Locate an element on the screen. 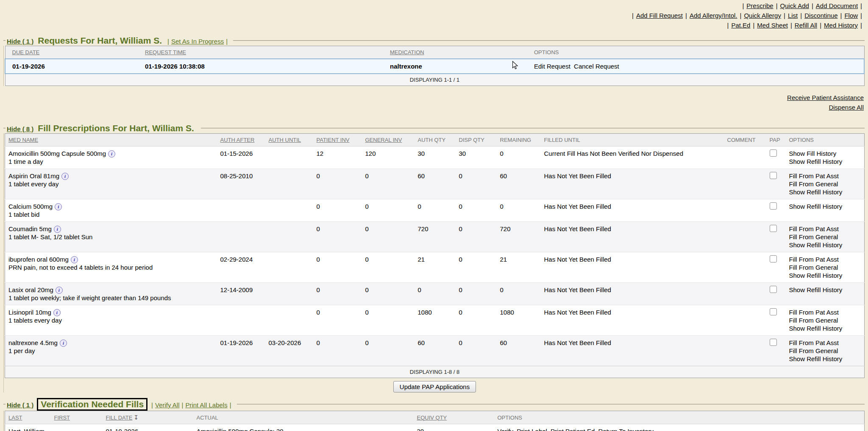 This screenshot has height=431, width=868. col-header-patient-inv: PATIENT INV is located at coordinates (337, 140).